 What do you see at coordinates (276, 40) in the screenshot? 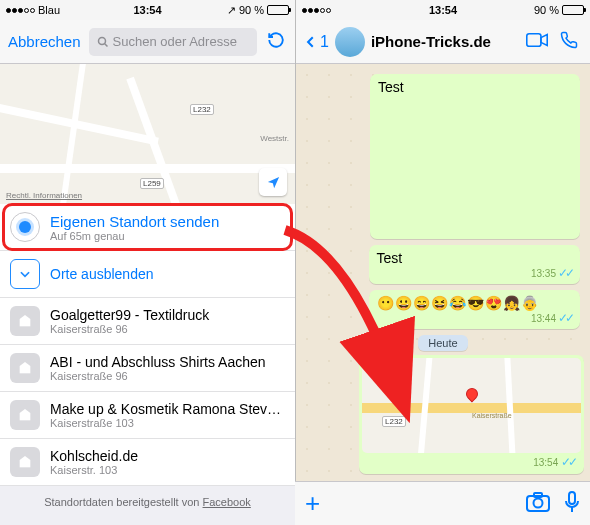
I see `refresh-icon` at bounding box center [276, 40].